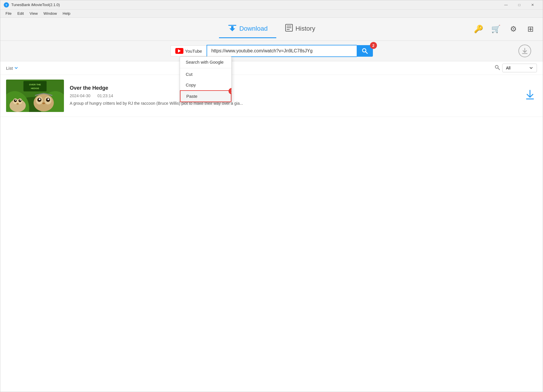  Describe the element at coordinates (531, 29) in the screenshot. I see `grid-icon: ⊞` at that location.